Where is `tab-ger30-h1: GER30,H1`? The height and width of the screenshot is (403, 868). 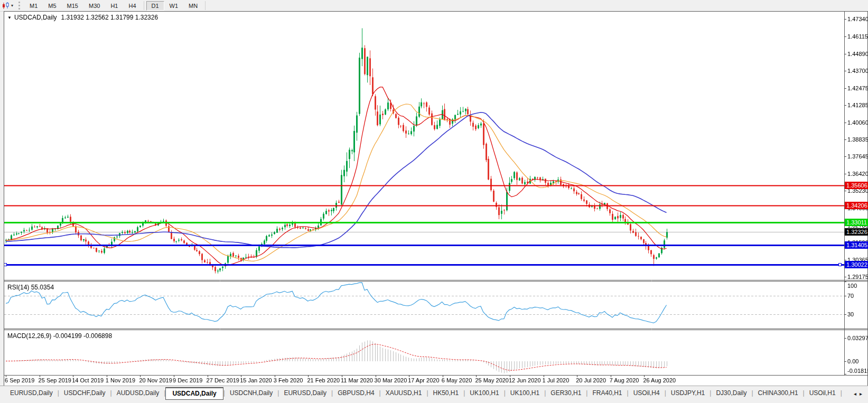
tab-ger30-h1: GER30,H1 is located at coordinates (566, 393).